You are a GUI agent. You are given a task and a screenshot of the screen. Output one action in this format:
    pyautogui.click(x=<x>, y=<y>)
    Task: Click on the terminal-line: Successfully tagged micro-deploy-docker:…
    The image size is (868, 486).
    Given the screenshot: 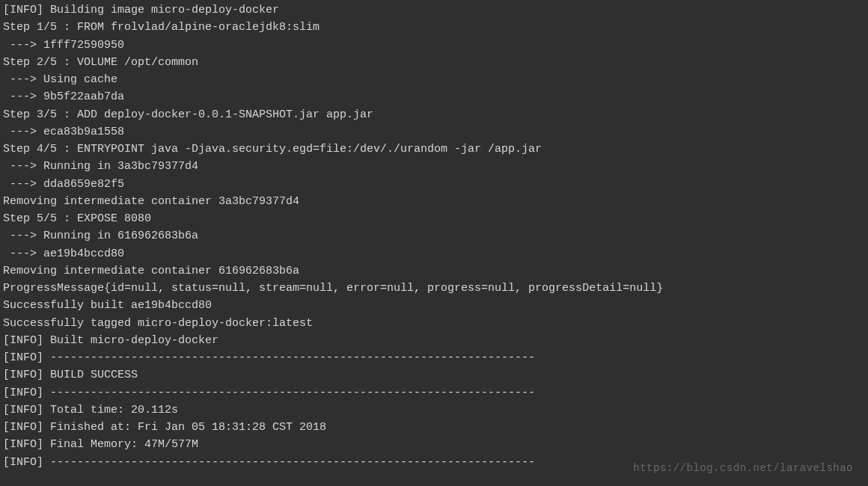 What is the action you would take?
    pyautogui.click(x=434, y=323)
    